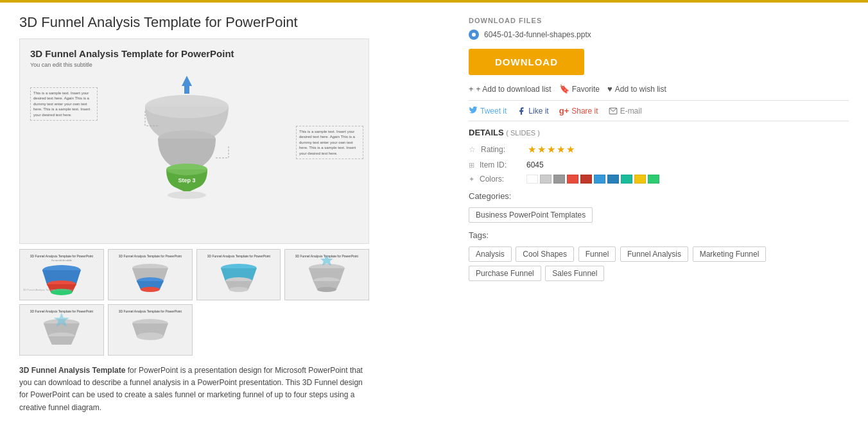 The width and height of the screenshot is (868, 430). Describe the element at coordinates (659, 196) in the screenshot. I see `categories-label: Categories:` at that location.